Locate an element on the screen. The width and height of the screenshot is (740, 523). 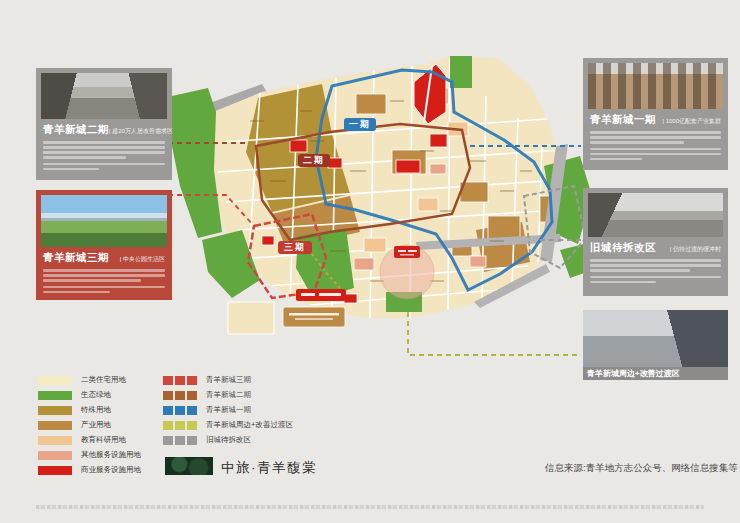
legend-label: 青羊新城三期 is located at coordinates (228, 380).